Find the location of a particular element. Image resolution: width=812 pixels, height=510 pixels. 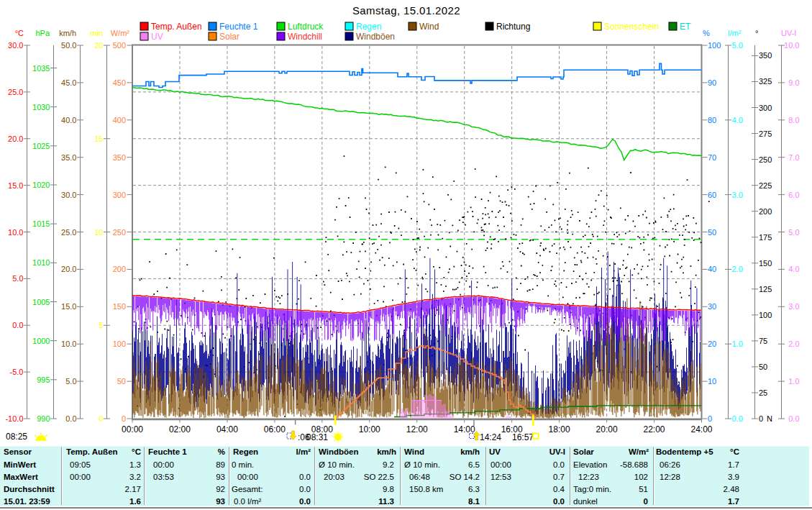

svg-text: km/h is located at coordinates (387, 452).